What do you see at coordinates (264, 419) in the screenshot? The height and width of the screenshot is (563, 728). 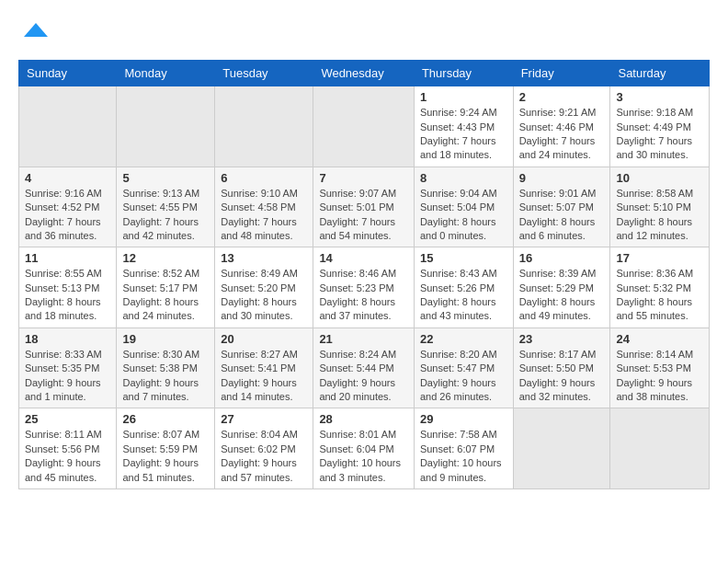 I see `day-number: 27` at bounding box center [264, 419].